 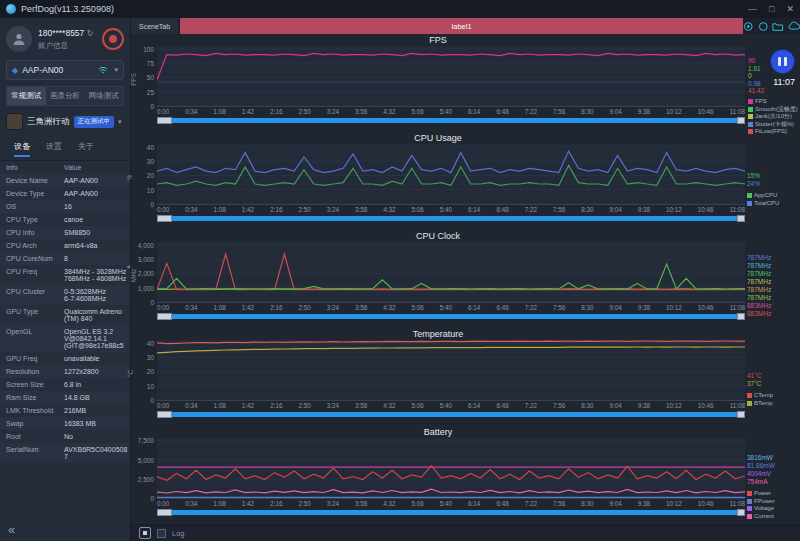 I want to click on info-tab-设置: 设置, so click(x=54, y=149).